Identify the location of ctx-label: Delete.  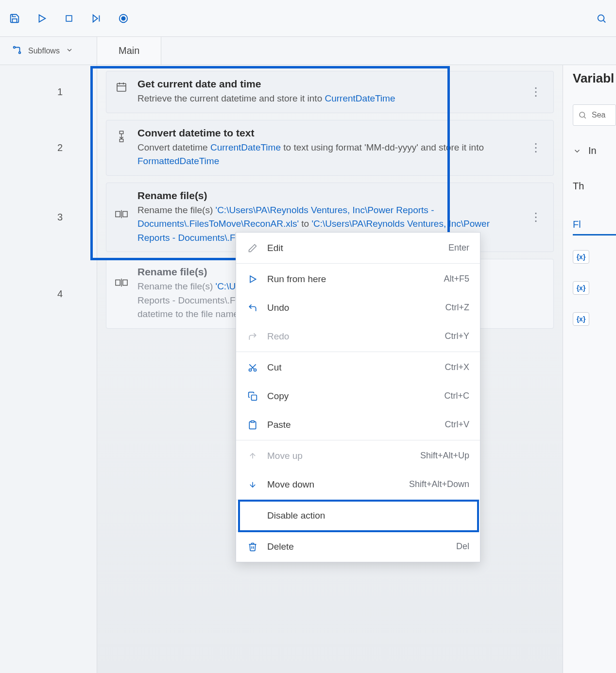
(358, 547).